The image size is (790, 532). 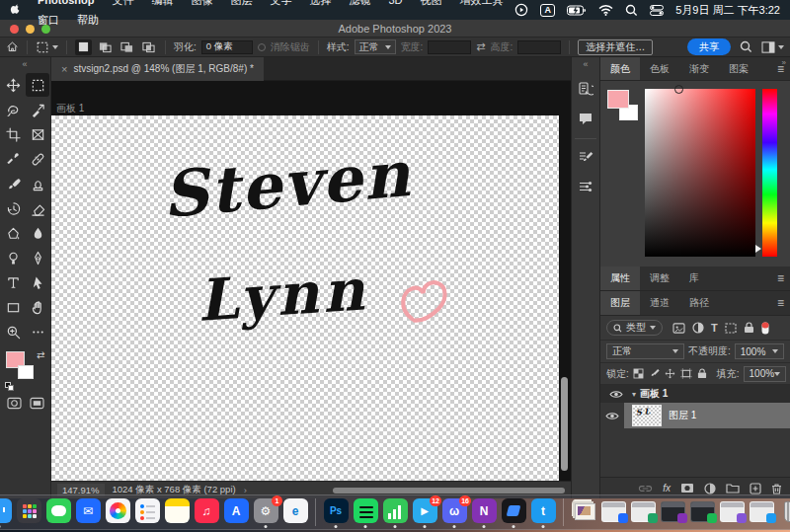 I want to click on subtract-from-selection-mode-button, so click(x=126, y=47).